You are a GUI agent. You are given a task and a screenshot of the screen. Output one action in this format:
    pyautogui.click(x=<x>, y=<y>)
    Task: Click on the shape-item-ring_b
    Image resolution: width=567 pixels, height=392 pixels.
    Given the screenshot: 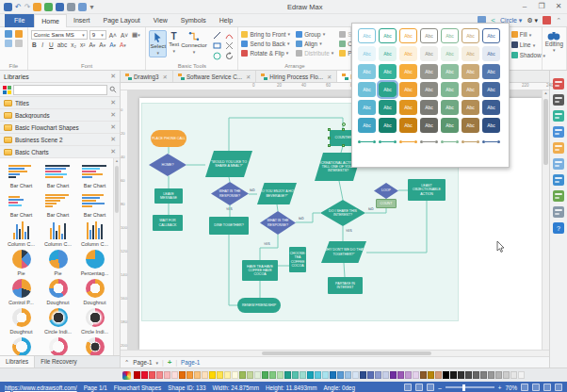 What is the action you would take?
    pyautogui.click(x=58, y=347)
    